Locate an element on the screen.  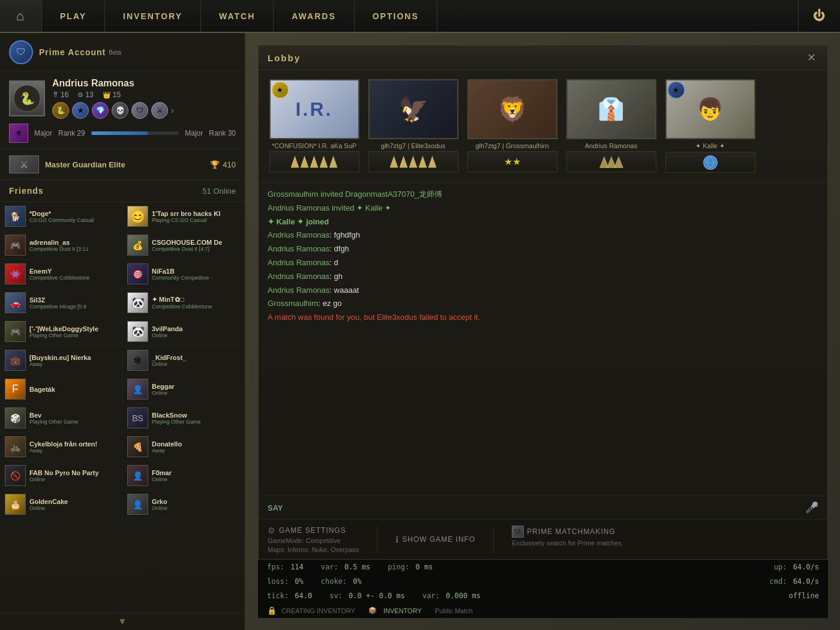
friend-item: 👤 Beggar Online is located at coordinates (184, 389).